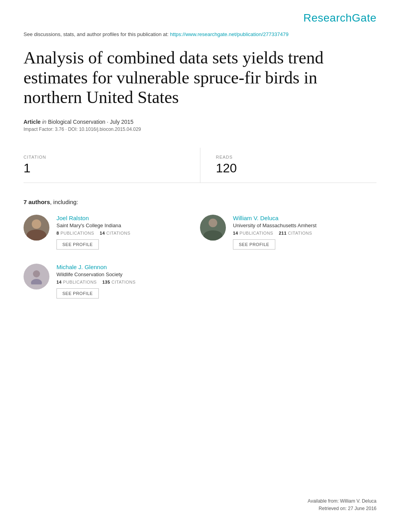 This screenshot has width=400, height=532. I want to click on reads-label: READS, so click(296, 157).